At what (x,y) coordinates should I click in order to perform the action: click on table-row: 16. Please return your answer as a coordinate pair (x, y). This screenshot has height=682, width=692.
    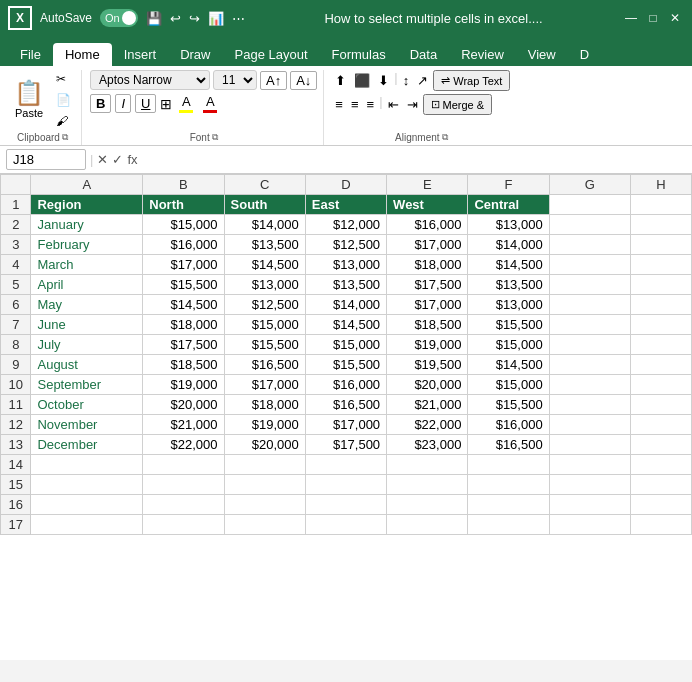
    Looking at the image, I should click on (346, 505).